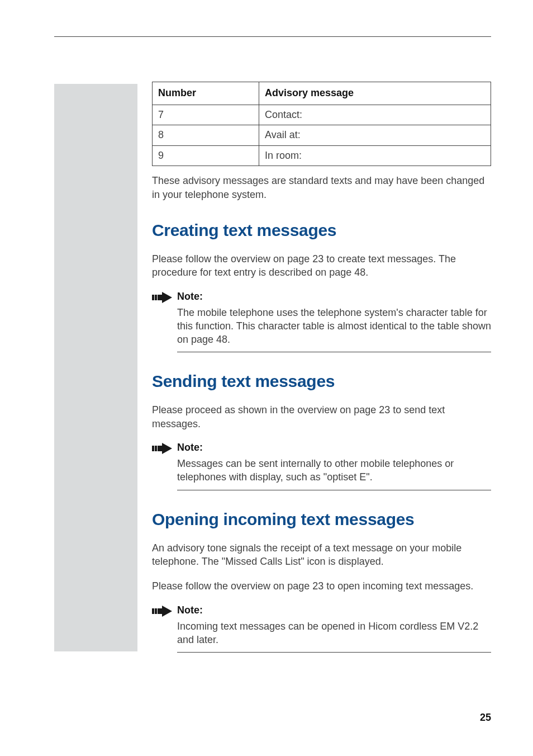 The image size is (533, 756). What do you see at coordinates (206, 94) in the screenshot?
I see `col-header-number: Number` at bounding box center [206, 94].